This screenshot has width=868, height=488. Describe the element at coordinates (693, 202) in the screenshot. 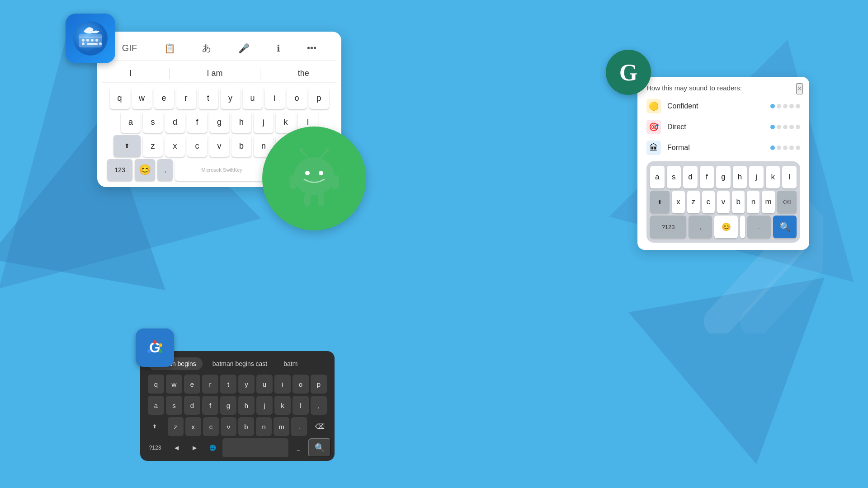

I see `gk-z: z` at that location.